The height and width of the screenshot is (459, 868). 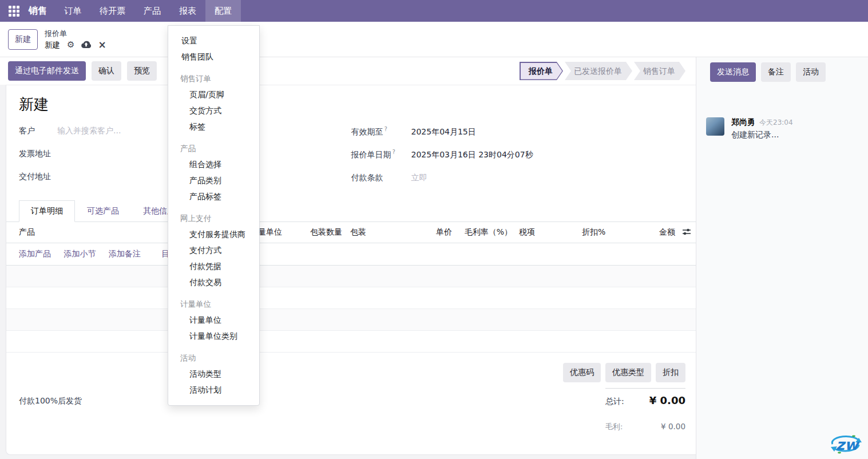 What do you see at coordinates (628, 373) in the screenshot?
I see `coupon-button: 优惠类型` at bounding box center [628, 373].